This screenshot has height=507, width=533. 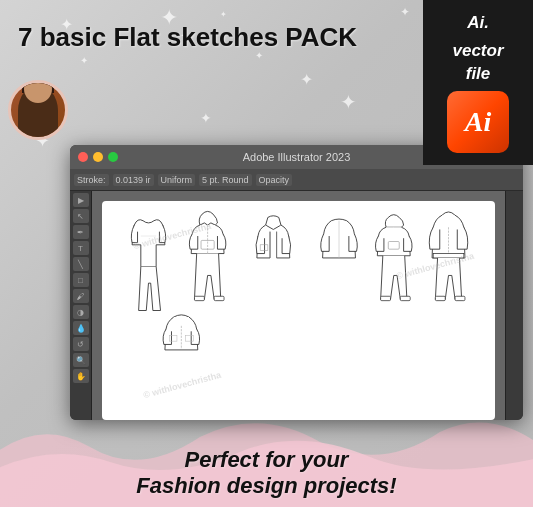 I want to click on toolbar-round: 5 pt. Round, so click(x=226, y=180).